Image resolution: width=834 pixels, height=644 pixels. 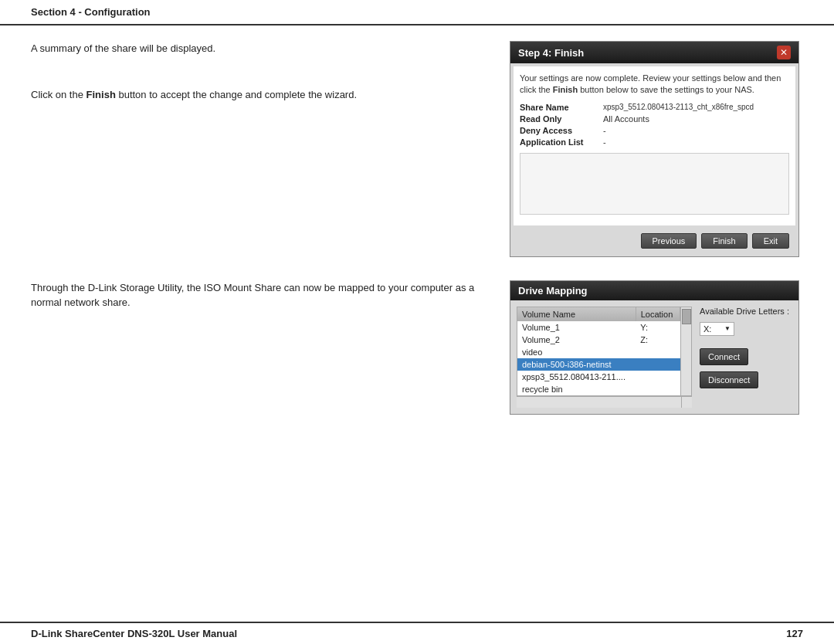 What do you see at coordinates (253, 295) in the screenshot?
I see `storage-utility-text: Through the D-Link Storage Utility, the …` at bounding box center [253, 295].